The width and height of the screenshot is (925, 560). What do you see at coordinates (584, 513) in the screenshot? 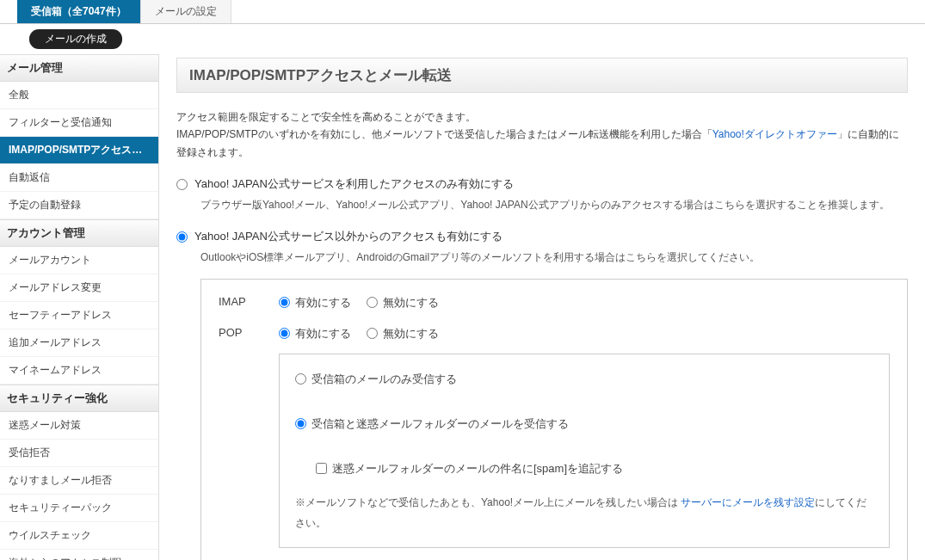
I see `pop-keep-note: ※メールソフトなどで受信したあとも、Yahoo!メール上にメールを残したい場合は…` at bounding box center [584, 513].